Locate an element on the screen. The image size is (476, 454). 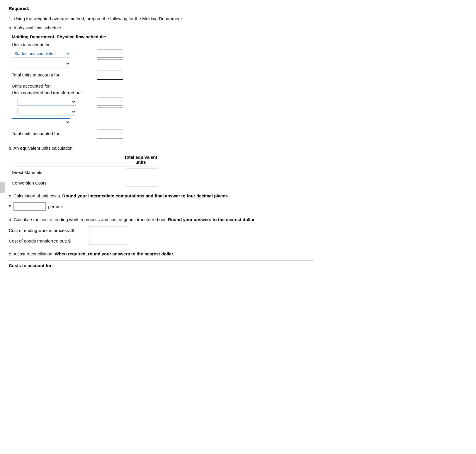
part-e-section: e. A cost reconciliation. When required,… is located at coordinates (161, 260).